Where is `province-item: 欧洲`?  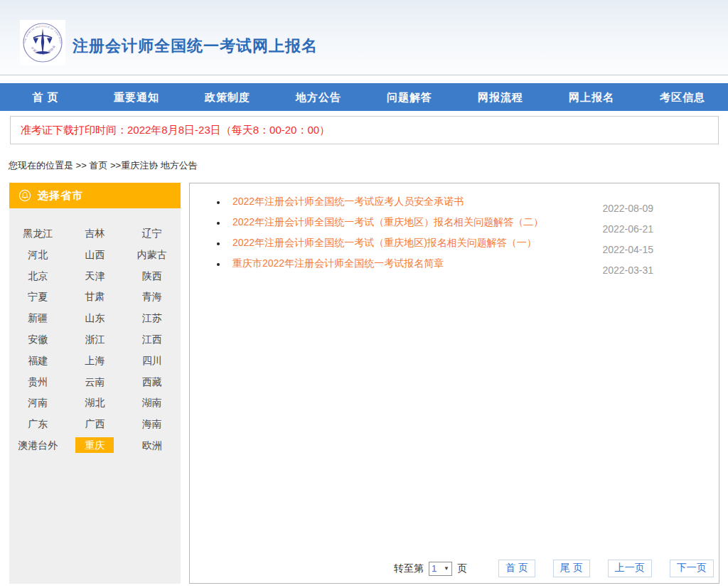
province-item: 欧洲 is located at coordinates (152, 446).